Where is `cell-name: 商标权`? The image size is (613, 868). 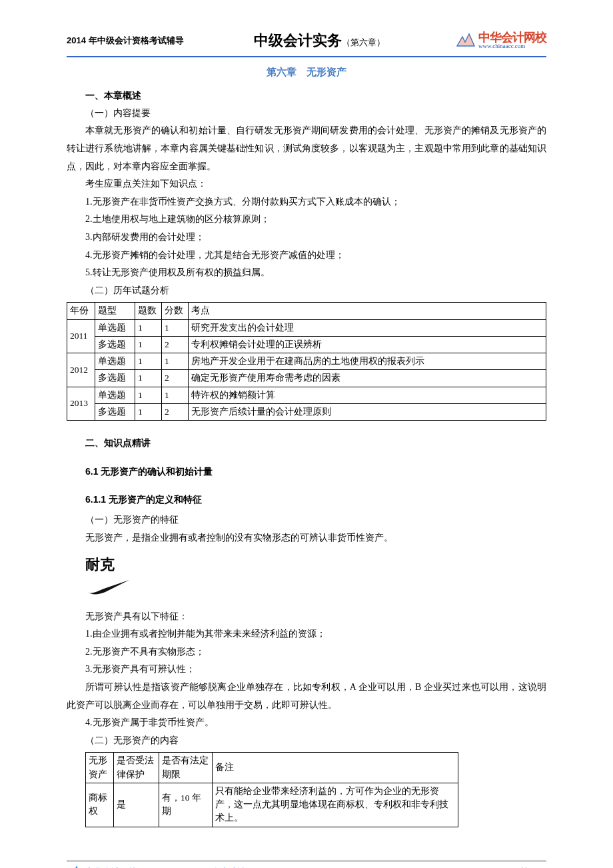 cell-name: 商标权 is located at coordinates (100, 805).